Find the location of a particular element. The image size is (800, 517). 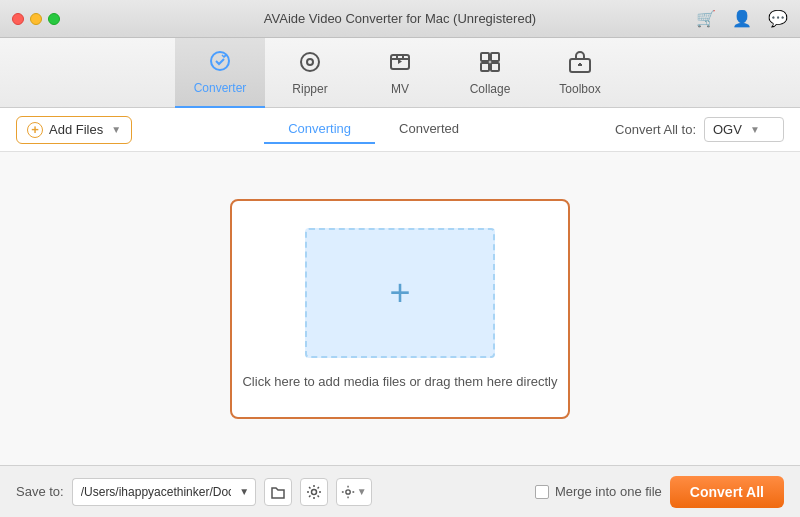

user-icon: 👤 is located at coordinates (742, 18).